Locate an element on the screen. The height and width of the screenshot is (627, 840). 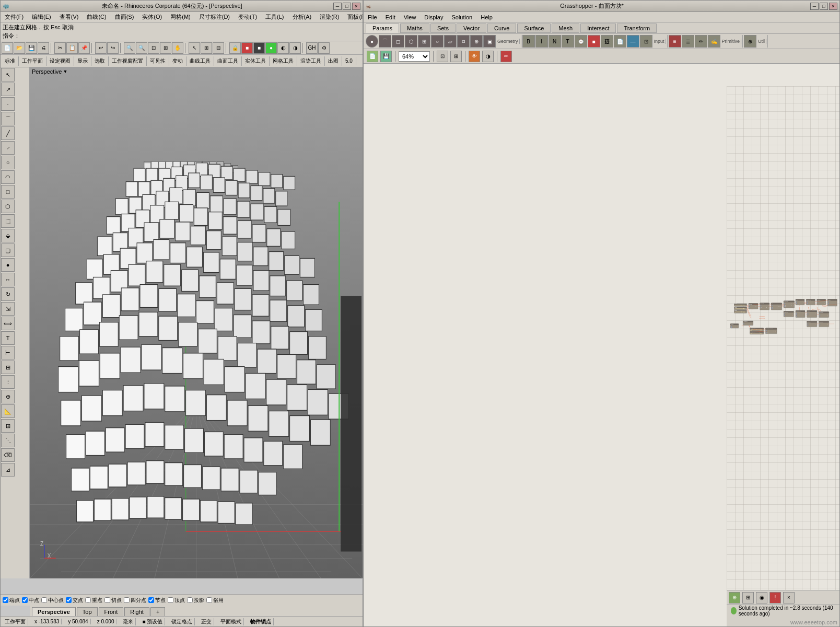
gh-canvas-btn-paint: ✏ is located at coordinates (506, 56).